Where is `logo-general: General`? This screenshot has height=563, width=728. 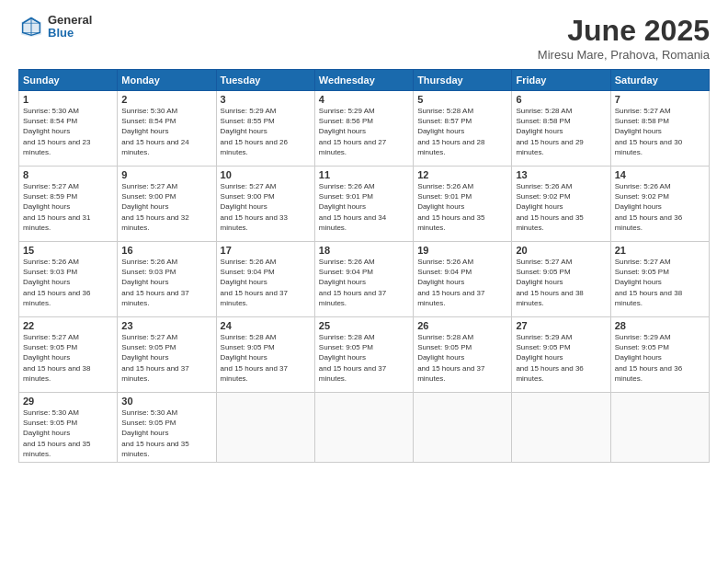
logo-general: General is located at coordinates (70, 20).